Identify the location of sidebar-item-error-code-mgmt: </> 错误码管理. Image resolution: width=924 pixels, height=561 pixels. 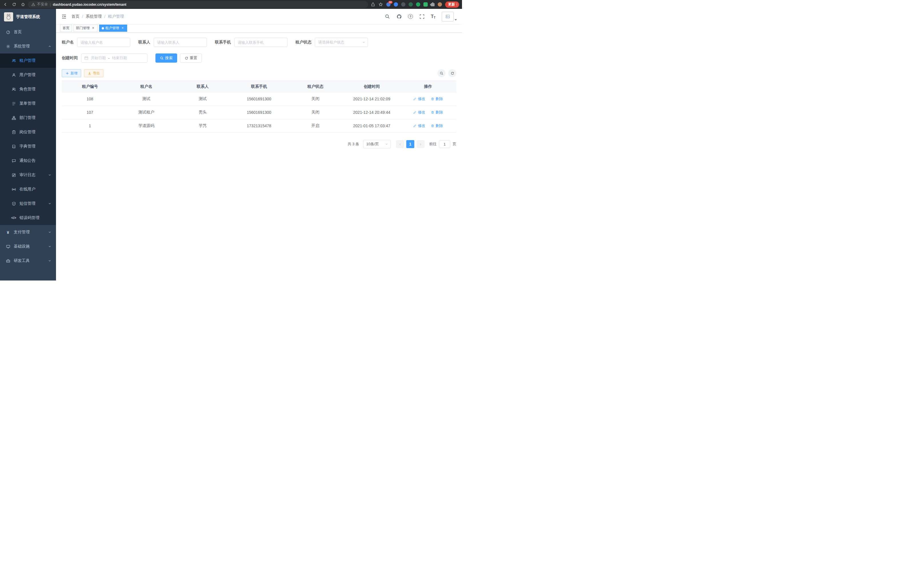
(28, 218).